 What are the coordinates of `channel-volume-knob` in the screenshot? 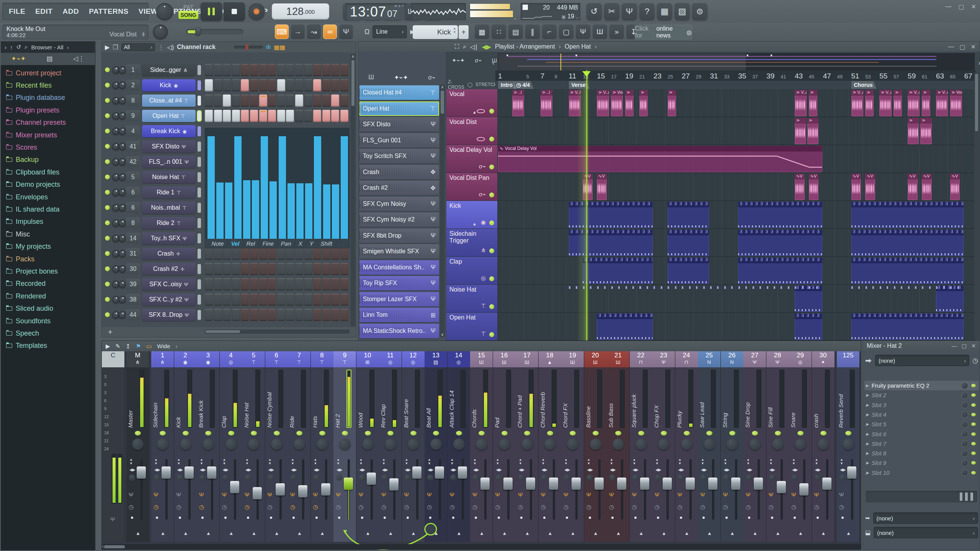 It's located at (122, 299).